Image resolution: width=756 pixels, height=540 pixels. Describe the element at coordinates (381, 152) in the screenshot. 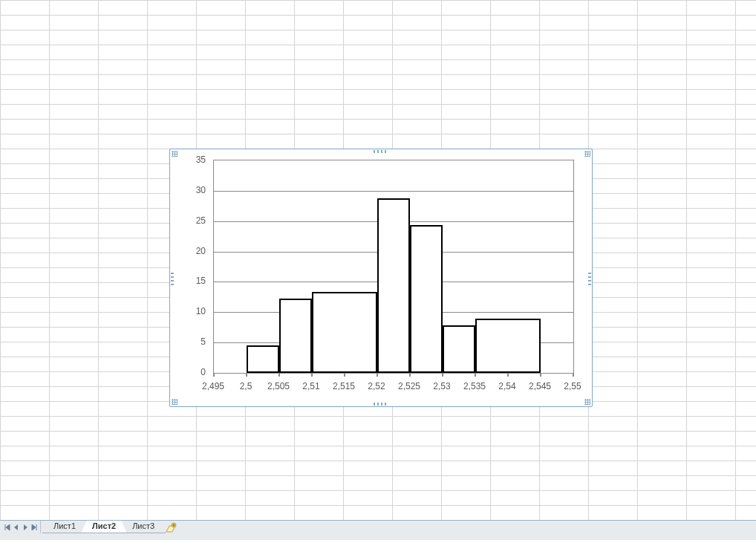

I see `resize-handle-top` at that location.